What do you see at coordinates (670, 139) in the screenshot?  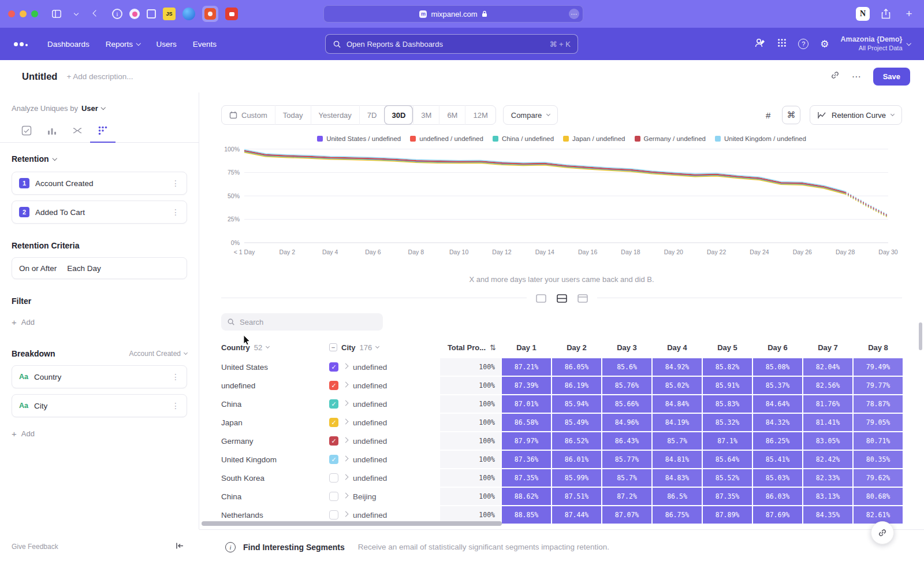 I see `legend-item: Germany / undefined` at bounding box center [670, 139].